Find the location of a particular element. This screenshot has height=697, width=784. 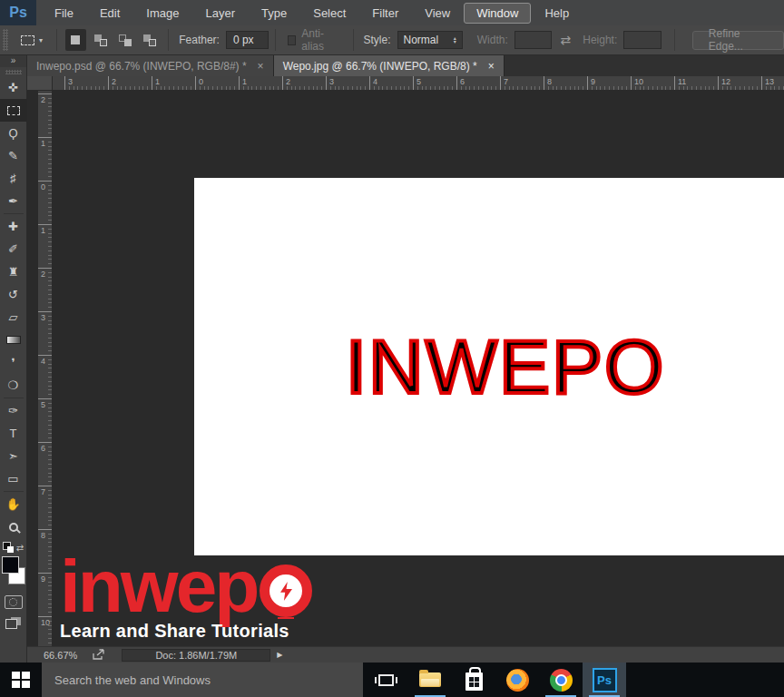

taskbar-search is located at coordinates (202, 680).